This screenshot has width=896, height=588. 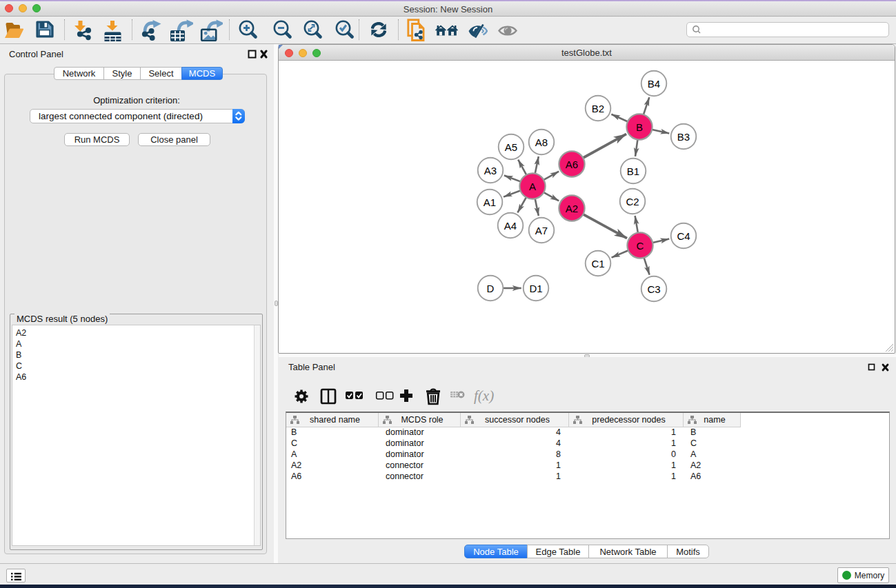 What do you see at coordinates (572, 164) in the screenshot?
I see `svg-text: A6` at bounding box center [572, 164].